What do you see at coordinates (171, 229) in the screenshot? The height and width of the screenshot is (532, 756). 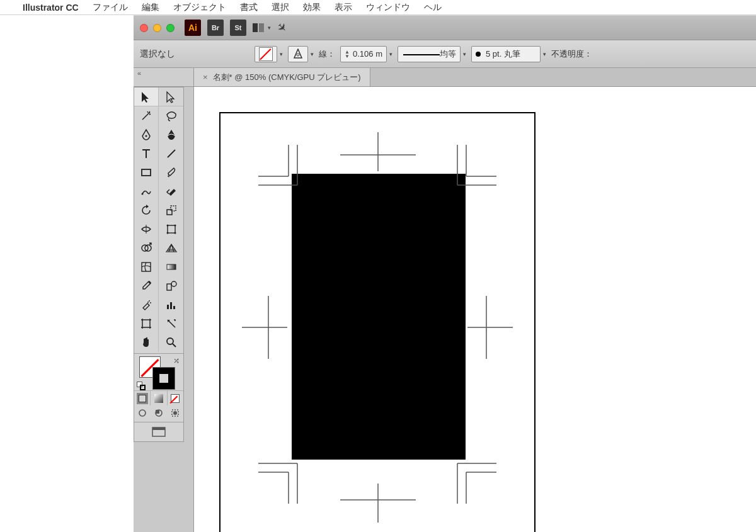 I see `free-transform-tool` at bounding box center [171, 229].